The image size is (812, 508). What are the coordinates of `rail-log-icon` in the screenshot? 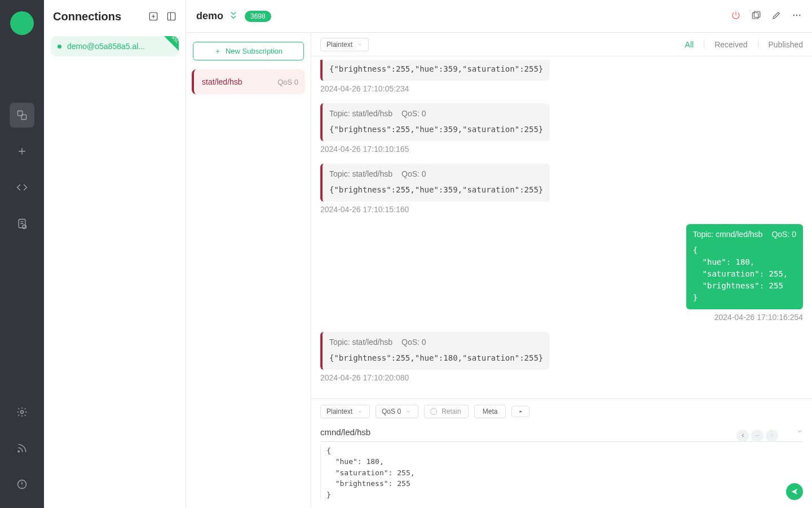 It's located at (22, 224).